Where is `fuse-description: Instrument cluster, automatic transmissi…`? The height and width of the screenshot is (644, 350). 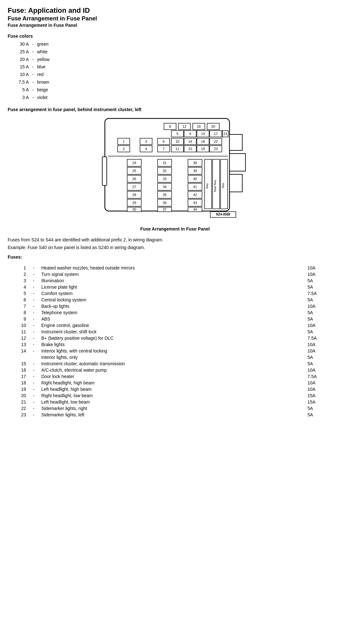
fuse-description: Instrument cluster, automatic transmissi… is located at coordinates (173, 364).